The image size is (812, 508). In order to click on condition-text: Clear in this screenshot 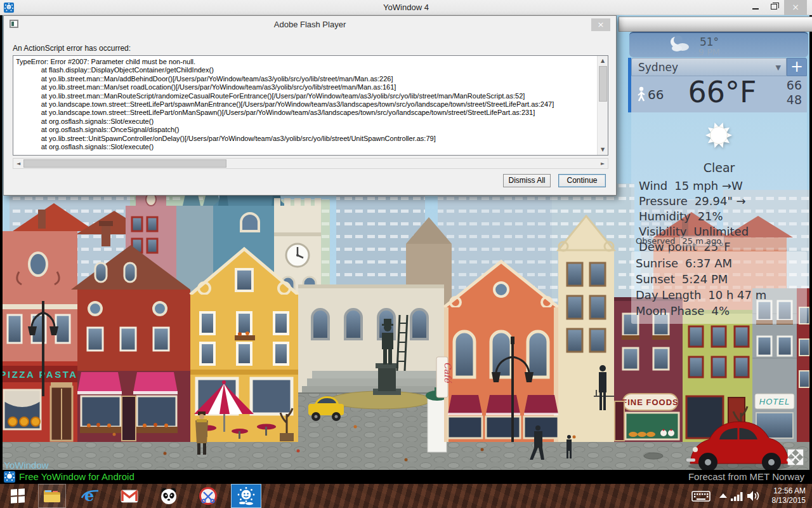, I will do `click(719, 168)`.